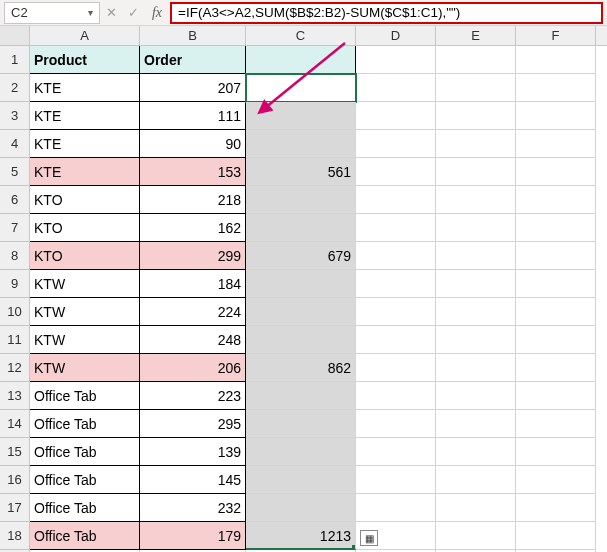  I want to click on cell: 232, so click(193, 508).